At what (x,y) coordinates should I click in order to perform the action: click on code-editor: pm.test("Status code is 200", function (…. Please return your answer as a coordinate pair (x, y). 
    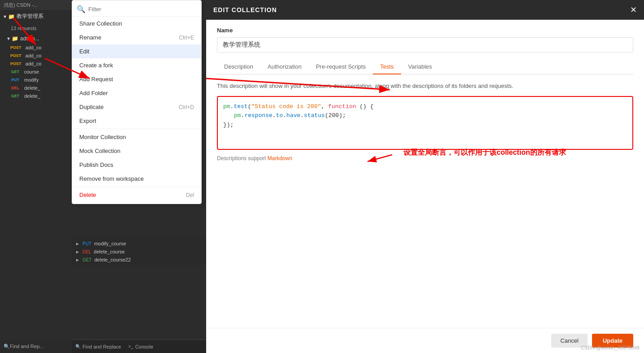
    Looking at the image, I should click on (425, 123).